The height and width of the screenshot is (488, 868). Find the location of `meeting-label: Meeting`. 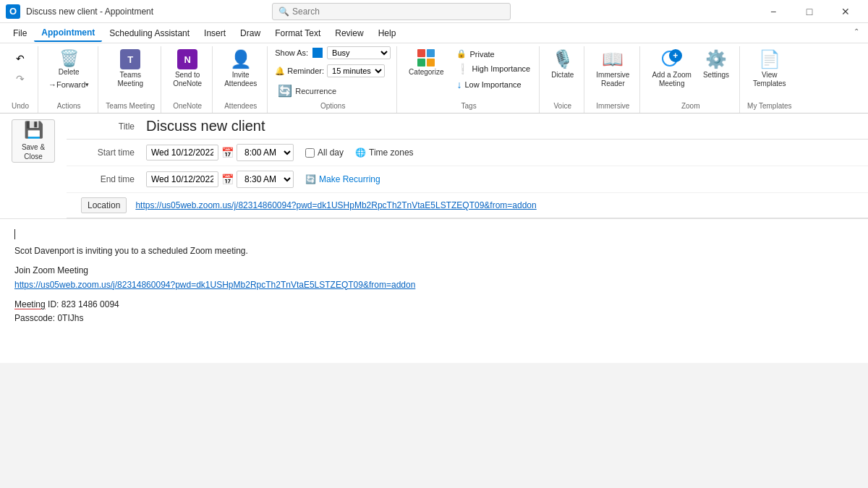

meeting-label: Meeting is located at coordinates (30, 304).